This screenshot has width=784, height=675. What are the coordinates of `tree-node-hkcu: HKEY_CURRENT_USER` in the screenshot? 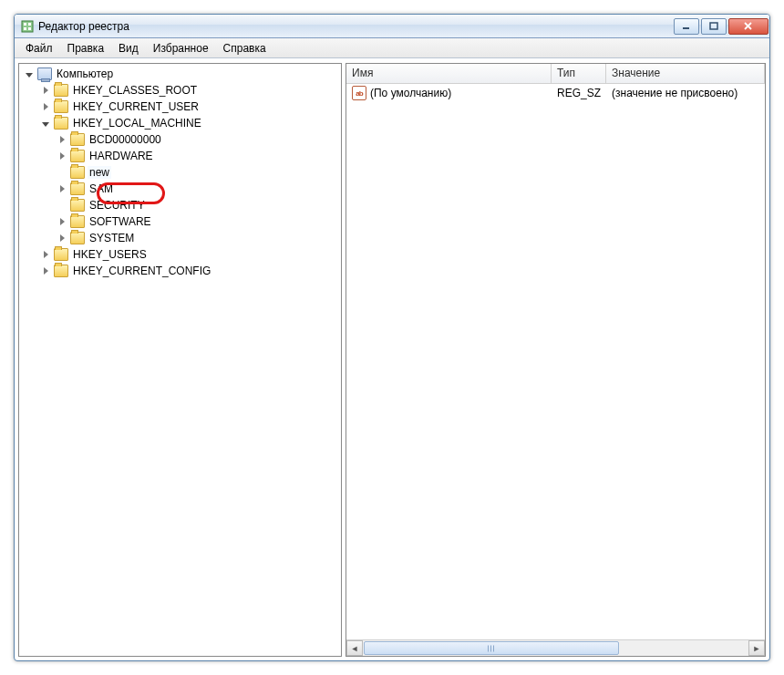 It's located at (181, 107).